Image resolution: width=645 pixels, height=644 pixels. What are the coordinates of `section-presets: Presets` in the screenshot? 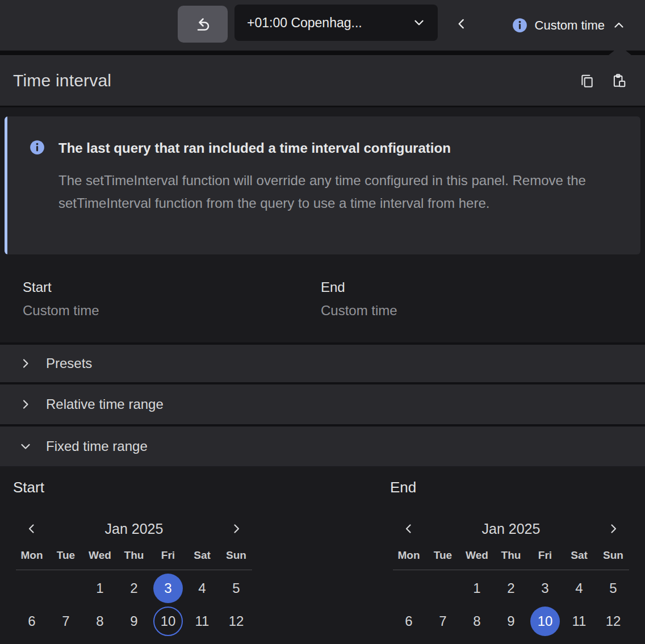 It's located at (322, 363).